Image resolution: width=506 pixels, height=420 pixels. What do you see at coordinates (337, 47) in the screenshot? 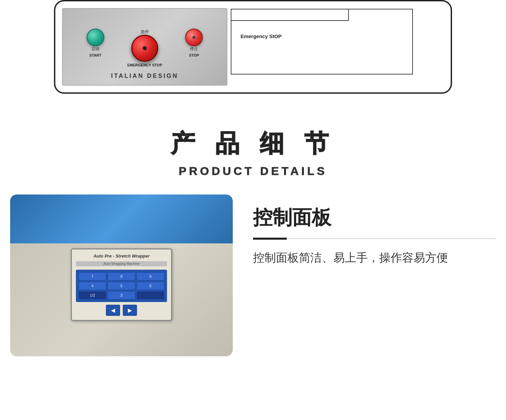
I see `annotations-area: Emergency StOP` at bounding box center [337, 47].